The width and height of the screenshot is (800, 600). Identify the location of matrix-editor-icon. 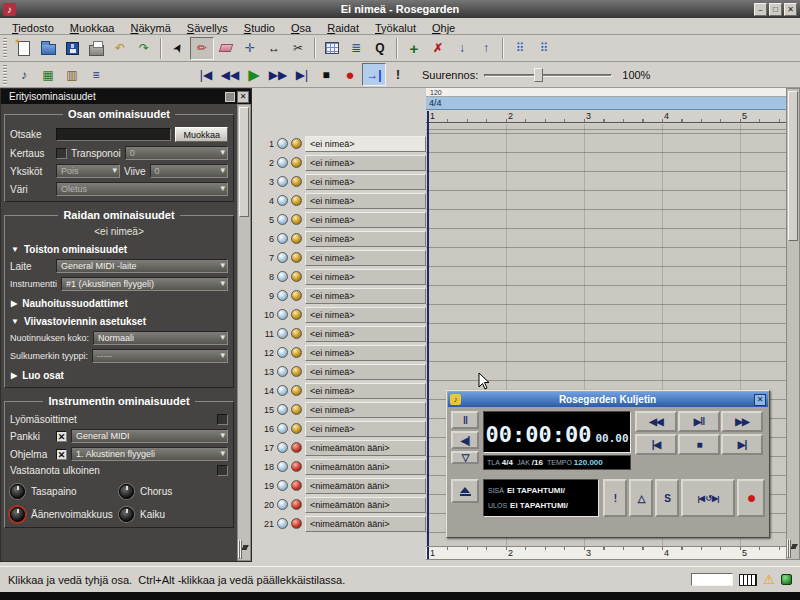
(332, 48).